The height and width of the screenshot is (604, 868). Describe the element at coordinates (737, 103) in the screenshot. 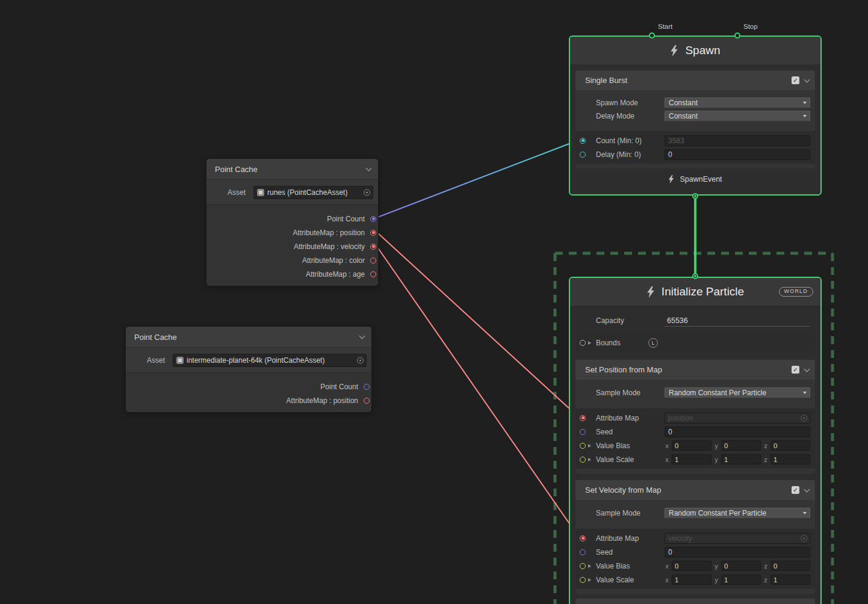

I see `spawn-mode-dropdown: Constant` at that location.